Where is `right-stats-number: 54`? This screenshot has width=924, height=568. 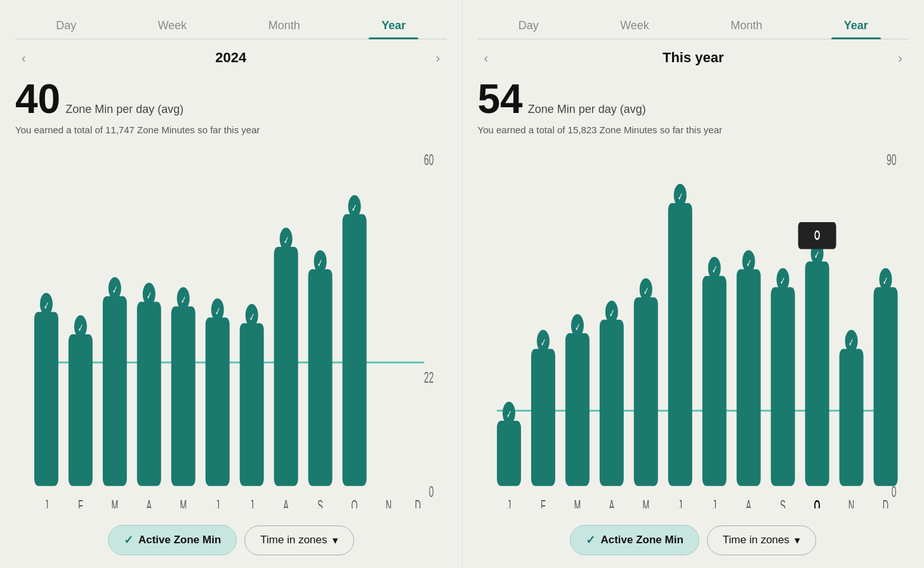 right-stats-number: 54 is located at coordinates (500, 99).